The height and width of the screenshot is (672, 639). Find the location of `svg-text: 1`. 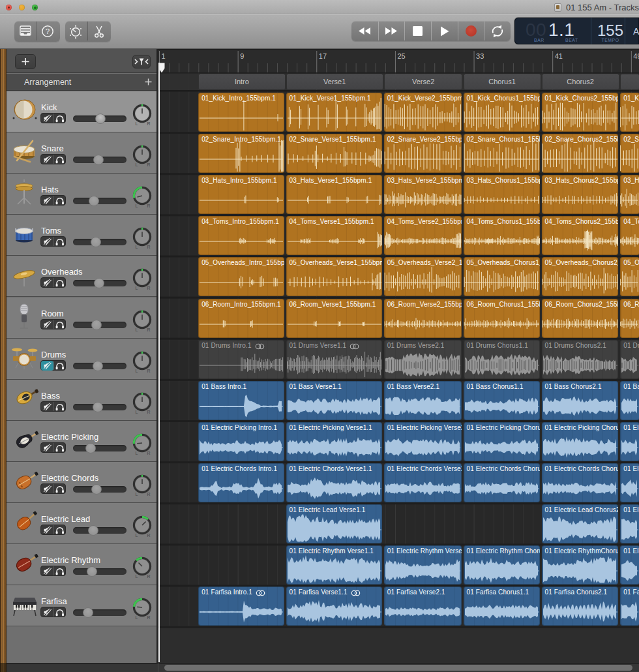

svg-text: 1 is located at coordinates (164, 56).